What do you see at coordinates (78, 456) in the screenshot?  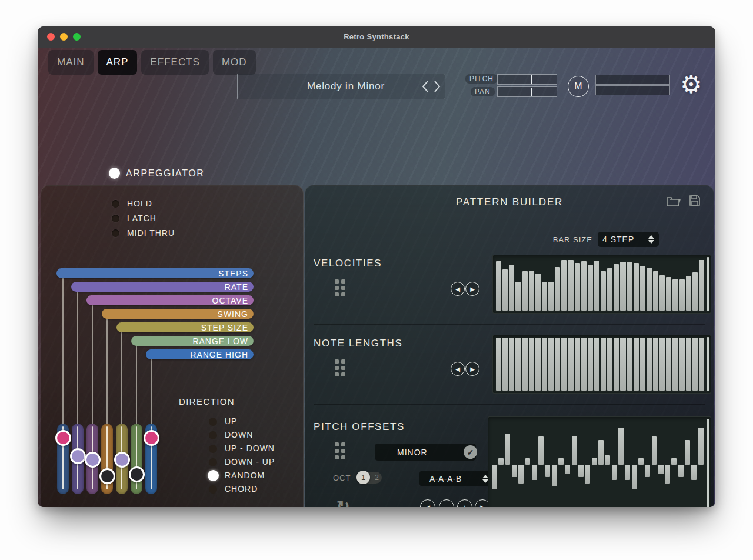 I see `param-slider-knob-rate` at bounding box center [78, 456].